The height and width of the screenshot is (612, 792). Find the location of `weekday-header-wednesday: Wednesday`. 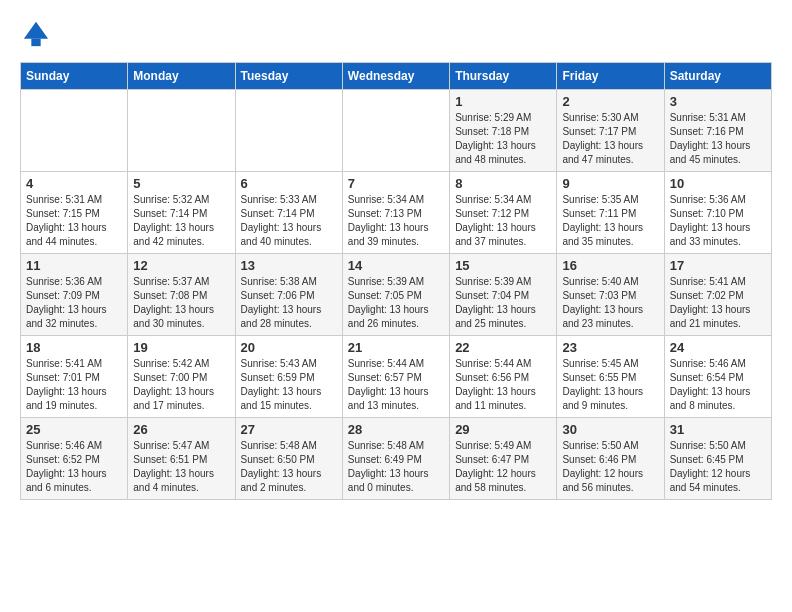

weekday-header-wednesday: Wednesday is located at coordinates (396, 76).